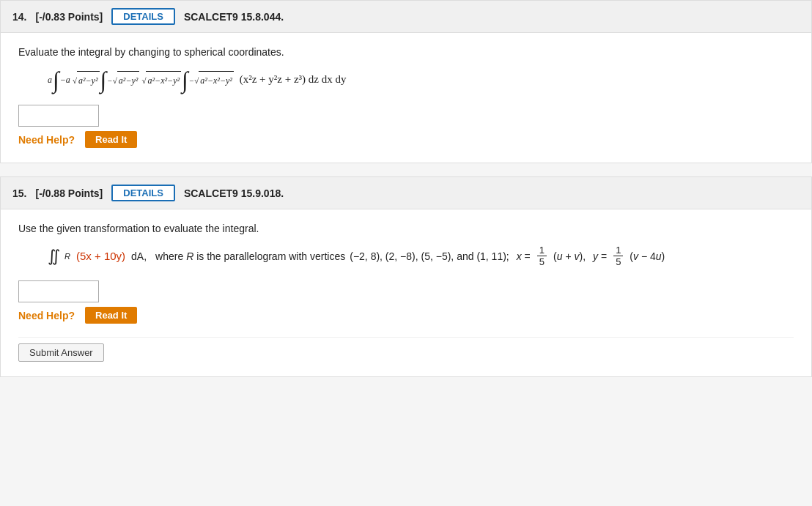 The width and height of the screenshot is (812, 506). I want to click on problem-14-ref: SCALCET9 15.8.044., so click(234, 17).